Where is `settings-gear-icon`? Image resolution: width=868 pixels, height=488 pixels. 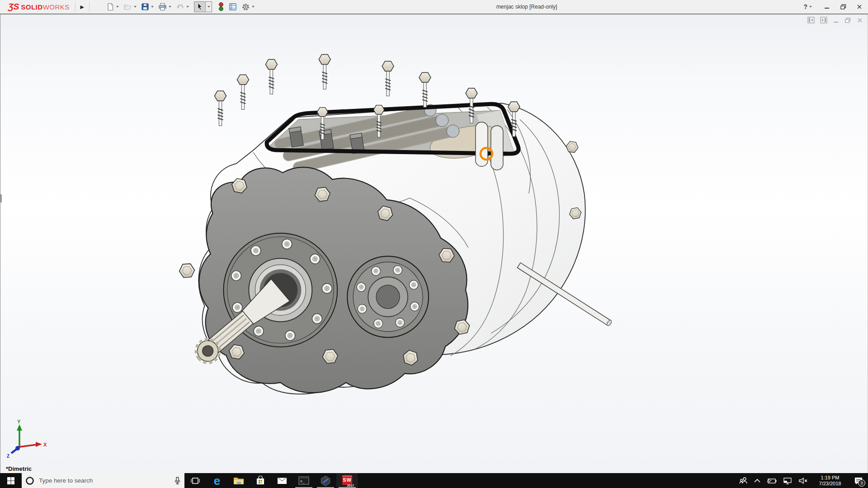
settings-gear-icon is located at coordinates (246, 7).